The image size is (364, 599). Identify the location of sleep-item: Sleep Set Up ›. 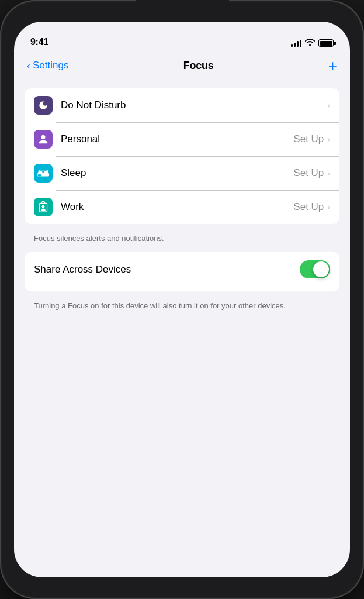
(182, 173).